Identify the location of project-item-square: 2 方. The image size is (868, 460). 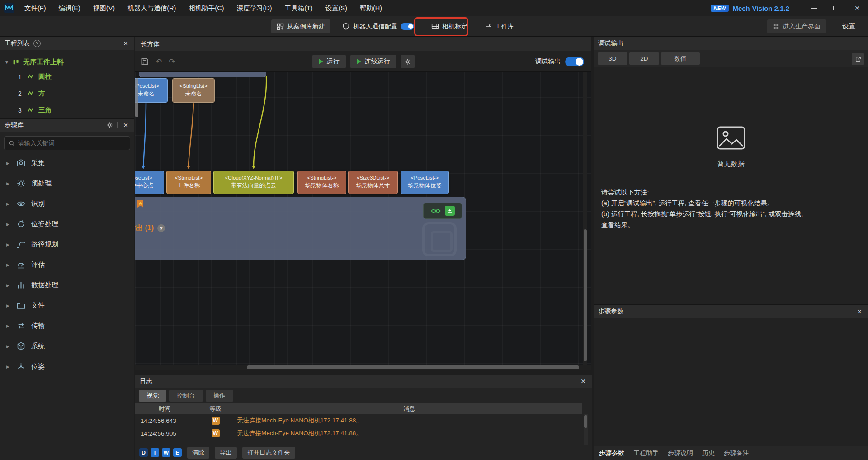
(67, 93).